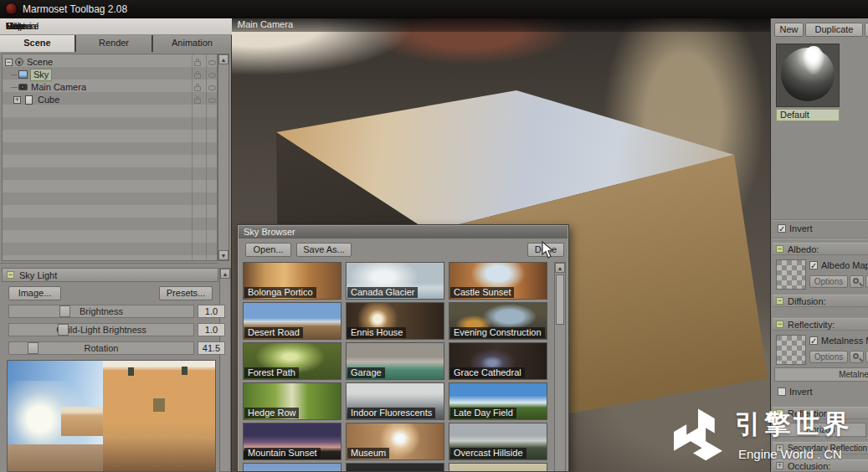  I want to click on material-preview, so click(808, 75).